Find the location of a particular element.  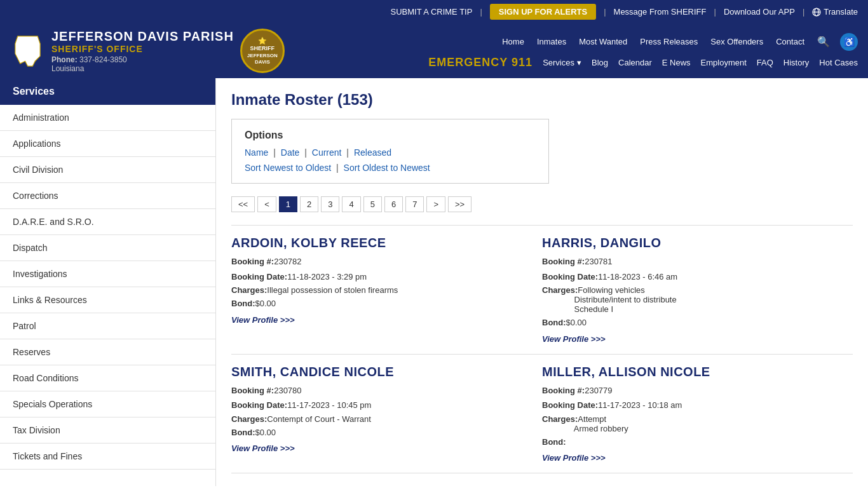

crime-tip-link: SUBMIT A CRIME TIP is located at coordinates (432, 11).